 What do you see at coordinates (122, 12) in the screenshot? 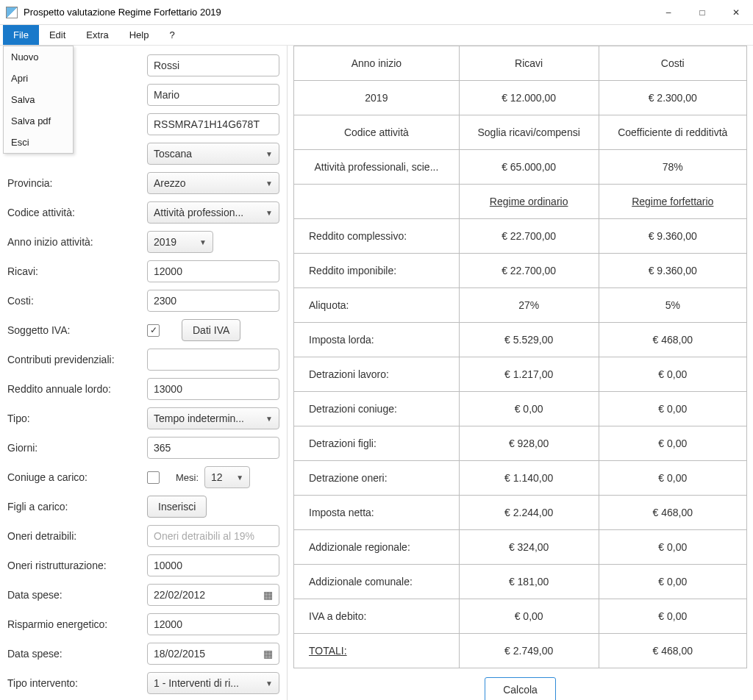
I see `window-title: Prospetto valutazione Regime Forfettario…` at bounding box center [122, 12].